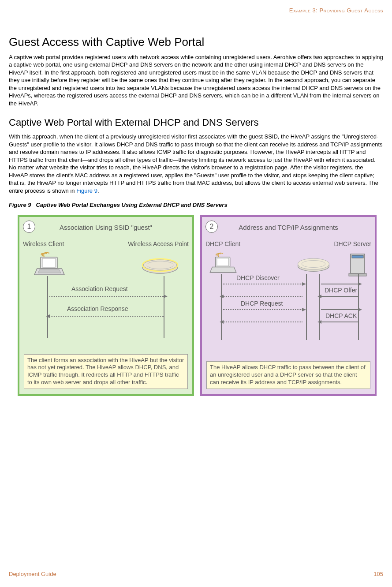 The width and height of the screenshot is (392, 587). What do you see at coordinates (106, 228) in the screenshot?
I see `panel1-title: Association Using SSID "guest"` at bounding box center [106, 228].